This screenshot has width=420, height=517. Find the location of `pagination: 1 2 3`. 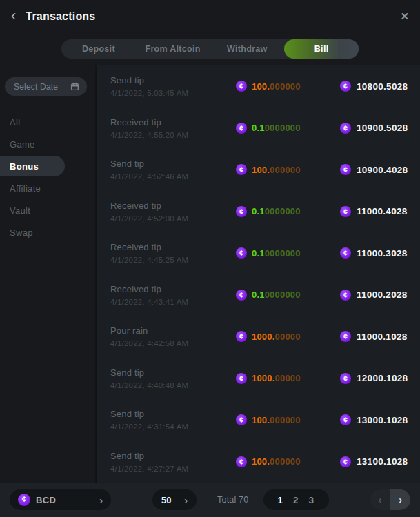

pagination: 1 2 3 is located at coordinates (297, 500).